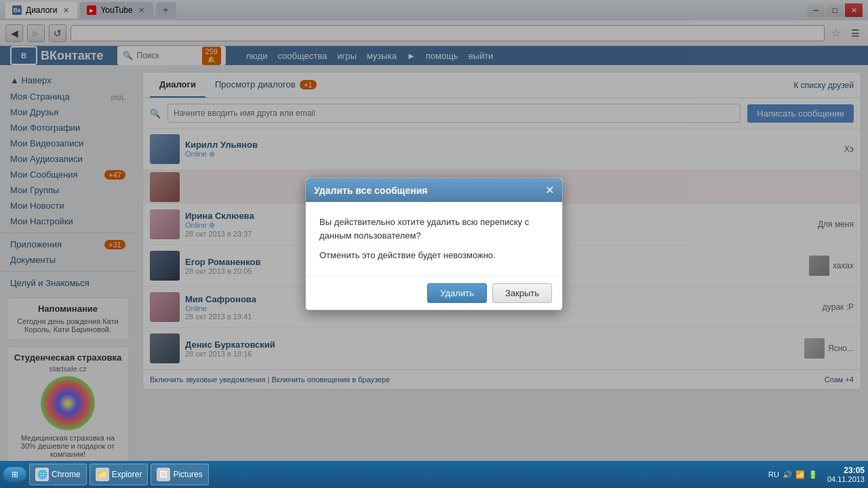 The width and height of the screenshot is (868, 488). What do you see at coordinates (58, 474) in the screenshot?
I see `taskbar-app-chrome: 🌐 Chrome` at bounding box center [58, 474].